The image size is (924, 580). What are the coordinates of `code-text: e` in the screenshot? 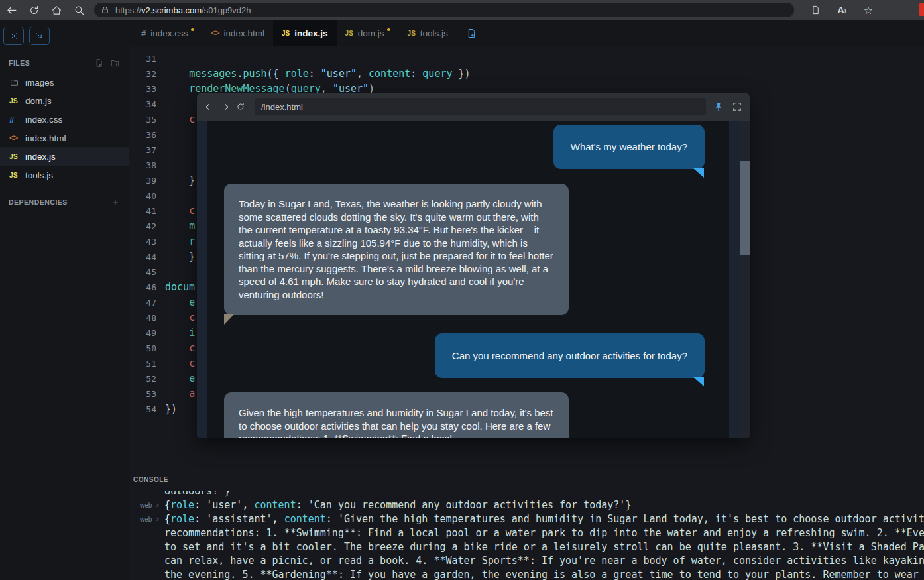 It's located at (180, 379).